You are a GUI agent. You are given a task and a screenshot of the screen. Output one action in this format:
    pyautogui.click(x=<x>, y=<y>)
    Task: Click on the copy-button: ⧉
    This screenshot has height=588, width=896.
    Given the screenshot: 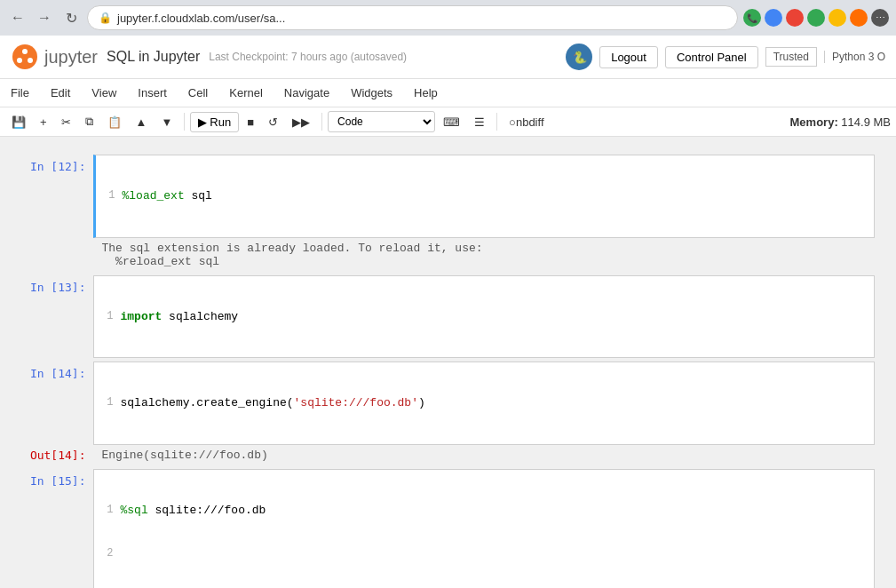 What is the action you would take?
    pyautogui.click(x=89, y=122)
    